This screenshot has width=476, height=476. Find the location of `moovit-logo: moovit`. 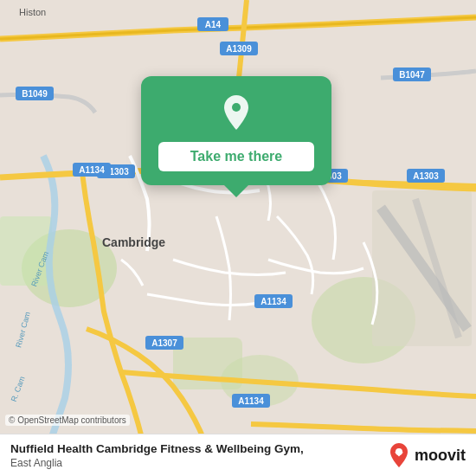

moovit-logo: moovit is located at coordinates (426, 455).